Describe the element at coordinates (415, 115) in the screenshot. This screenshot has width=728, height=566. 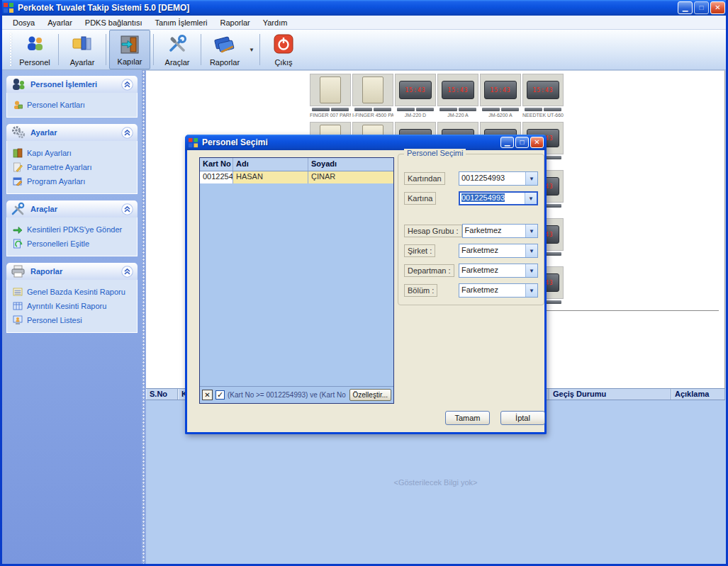
I see `product-caption: JM-220 D` at that location.